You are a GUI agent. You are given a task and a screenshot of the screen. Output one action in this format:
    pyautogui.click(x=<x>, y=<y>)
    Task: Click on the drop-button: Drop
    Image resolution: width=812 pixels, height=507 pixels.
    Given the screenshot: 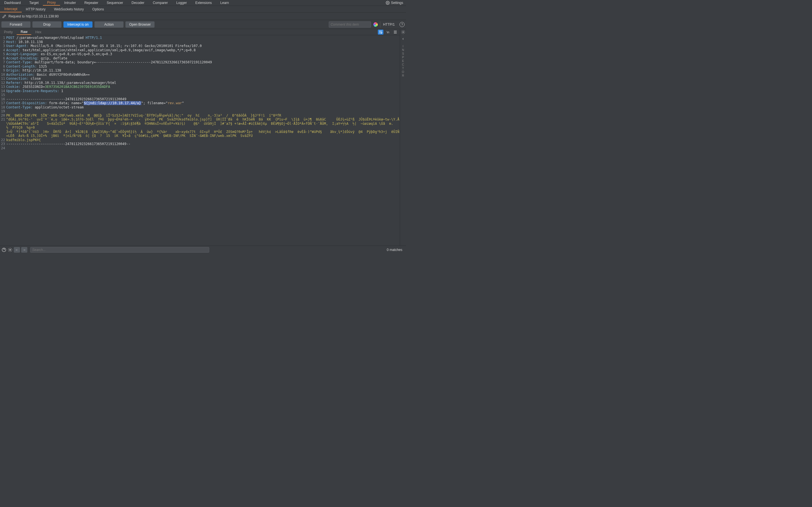 What is the action you would take?
    pyautogui.click(x=47, y=24)
    